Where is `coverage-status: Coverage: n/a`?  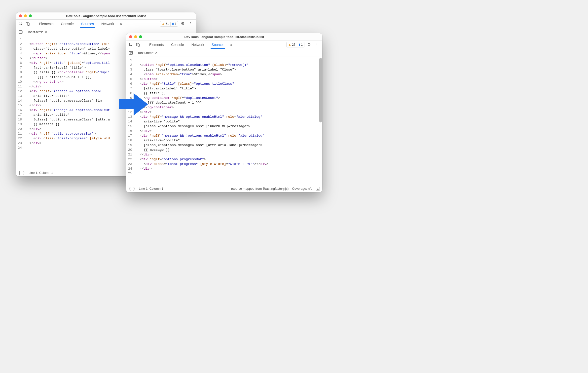
coverage-status: Coverage: n/a is located at coordinates (302, 189).